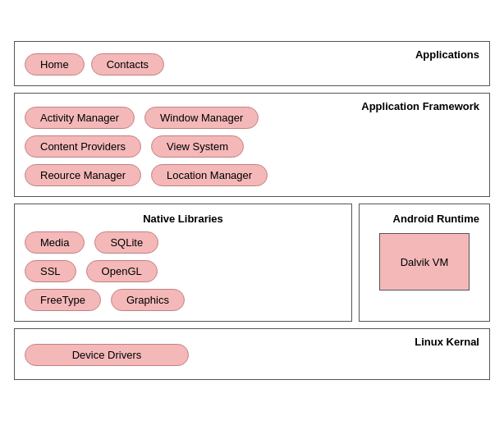  Describe the element at coordinates (252, 176) in the screenshot. I see `appframework-row-3: Reource Manager Location Manager` at that location.